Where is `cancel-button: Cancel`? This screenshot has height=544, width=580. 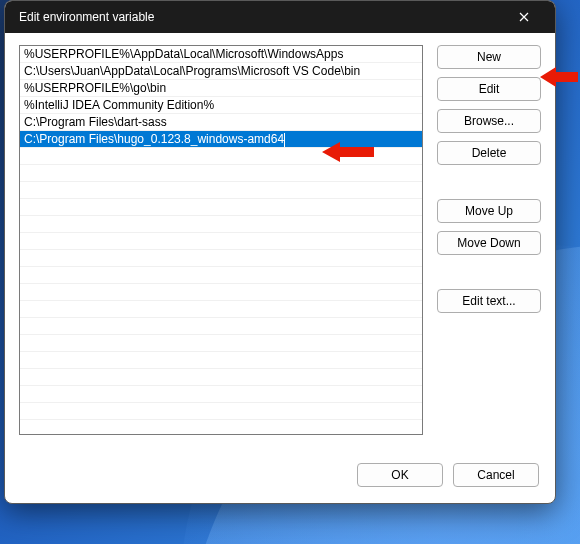
cancel-button: Cancel is located at coordinates (496, 475).